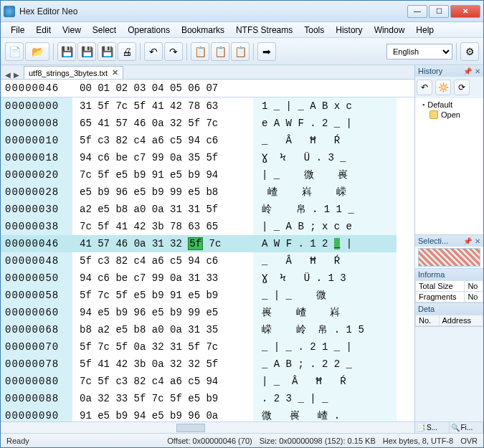  I want to click on row-bytes: 31 5f 7c 5f 41 42 78 63, so click(163, 106).